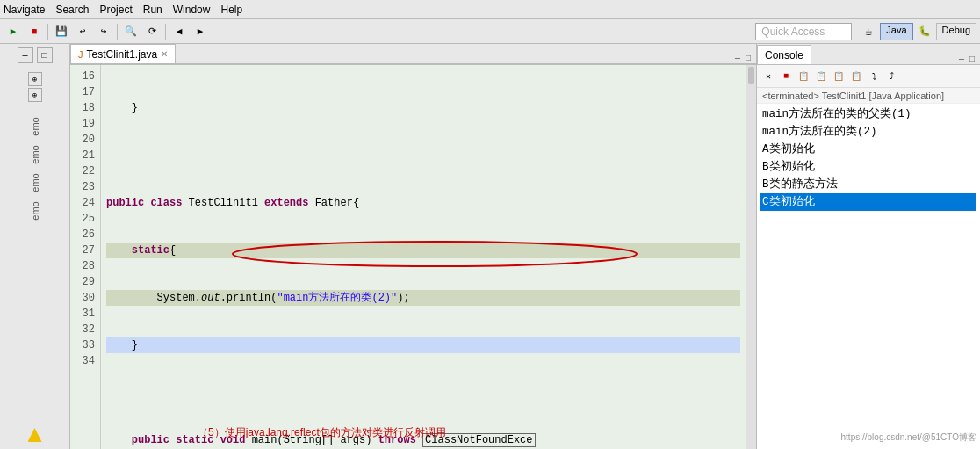 This screenshot has height=449, width=980. I want to click on quick-access-box: Quick Access, so click(803, 32).